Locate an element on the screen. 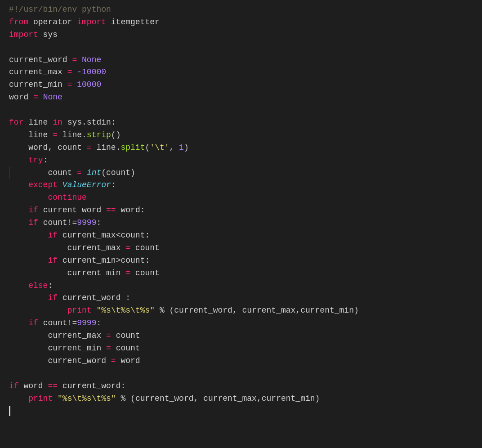 This screenshot has width=482, height=448. code-line: import sys is located at coordinates (245, 35).